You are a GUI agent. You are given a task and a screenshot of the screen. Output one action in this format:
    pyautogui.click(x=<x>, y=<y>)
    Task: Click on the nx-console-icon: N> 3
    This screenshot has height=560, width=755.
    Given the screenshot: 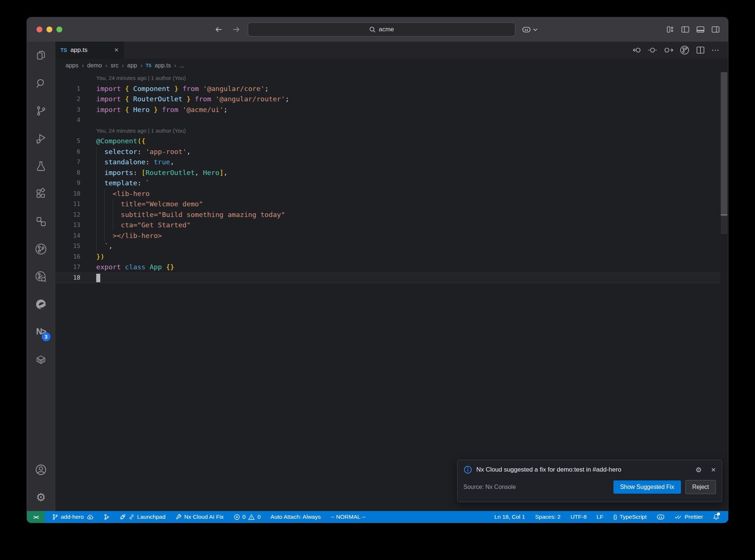 What is the action you would take?
    pyautogui.click(x=41, y=332)
    